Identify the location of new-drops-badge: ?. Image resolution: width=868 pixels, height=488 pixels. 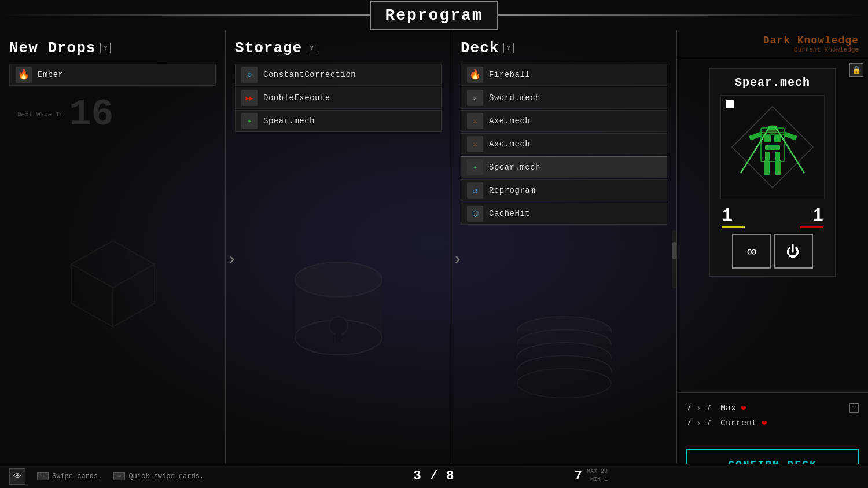
(105, 48).